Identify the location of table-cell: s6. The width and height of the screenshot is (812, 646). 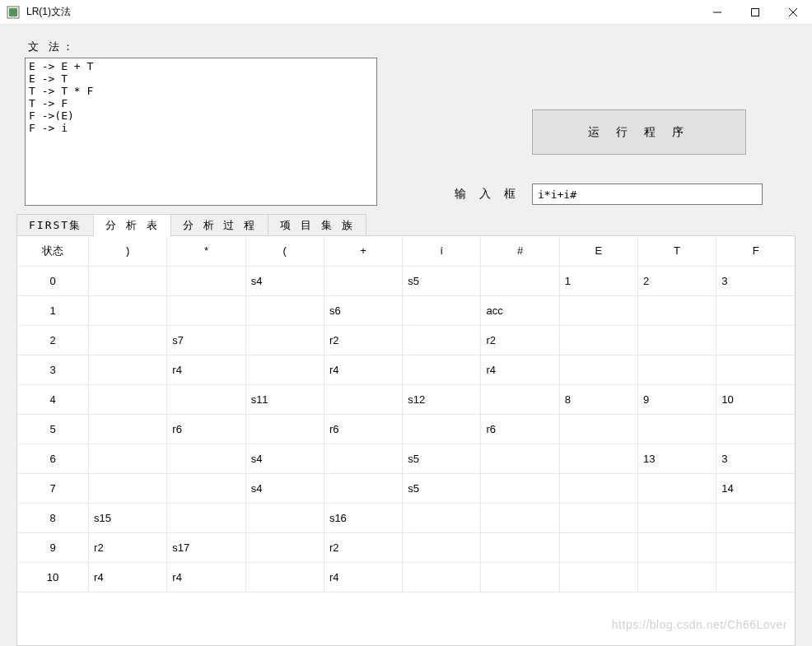
(362, 310).